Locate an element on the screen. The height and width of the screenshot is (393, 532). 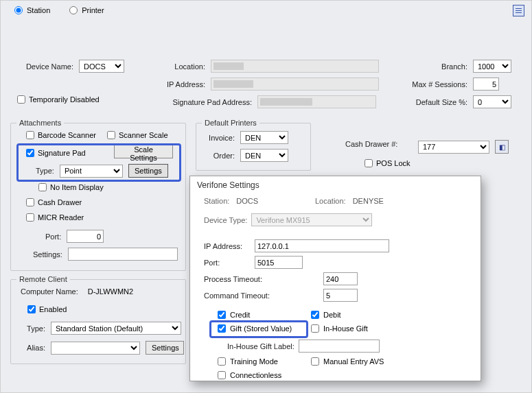
station-radio-label: Station is located at coordinates (38, 10).